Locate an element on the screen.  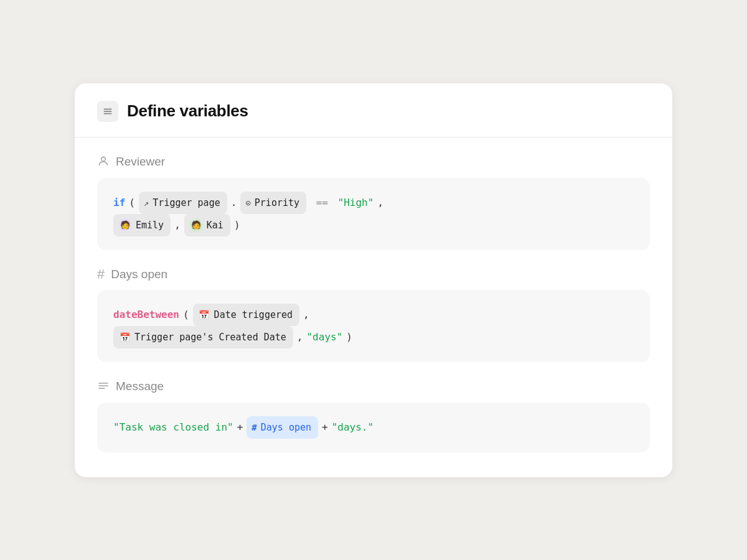
days-open-label: # Days open is located at coordinates (374, 274).